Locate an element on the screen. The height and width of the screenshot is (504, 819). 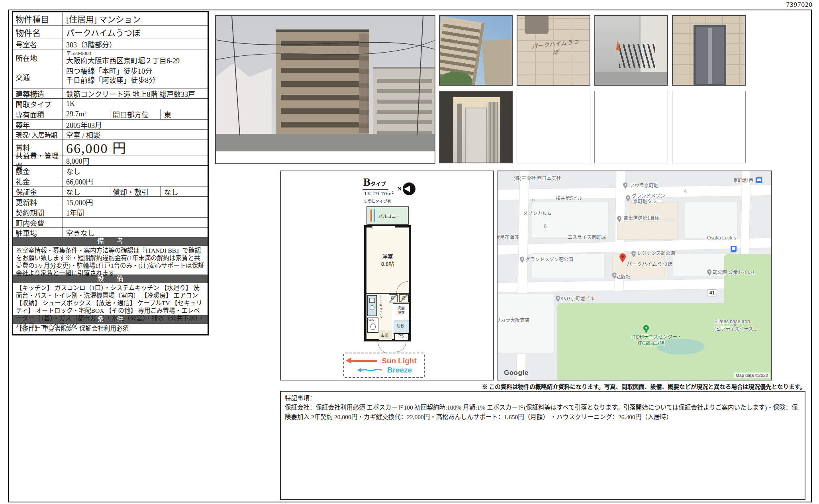
row-value-2: なし is located at coordinates (184, 191).